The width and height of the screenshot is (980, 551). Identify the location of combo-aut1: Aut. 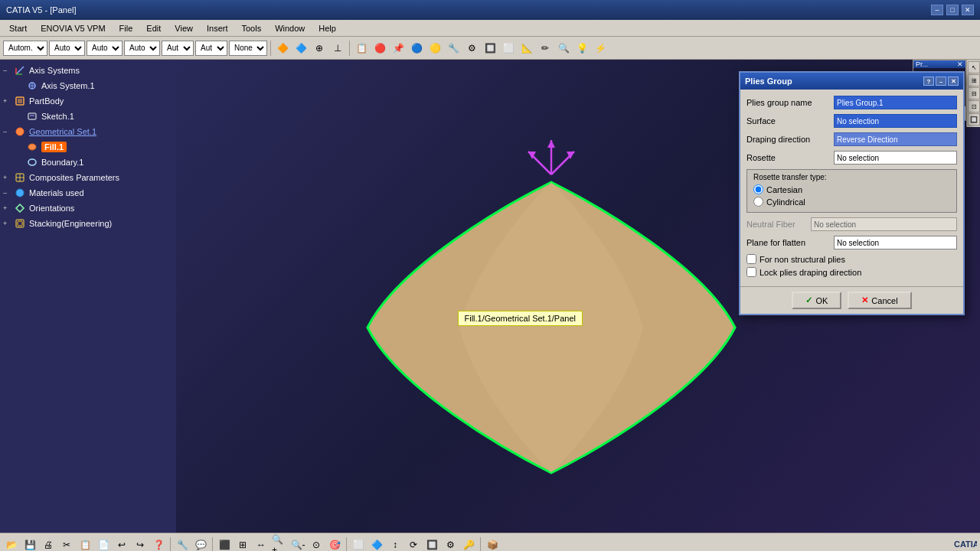
(178, 48).